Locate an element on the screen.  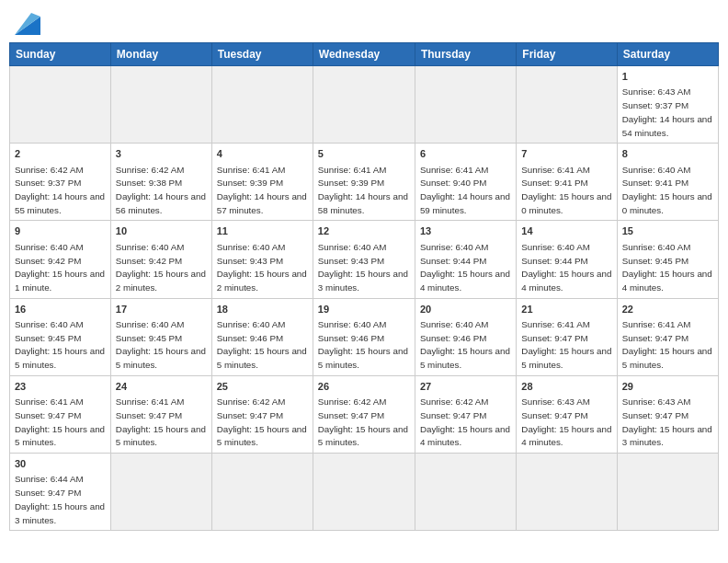
weekday-header-saturday: Saturday is located at coordinates (667, 55).